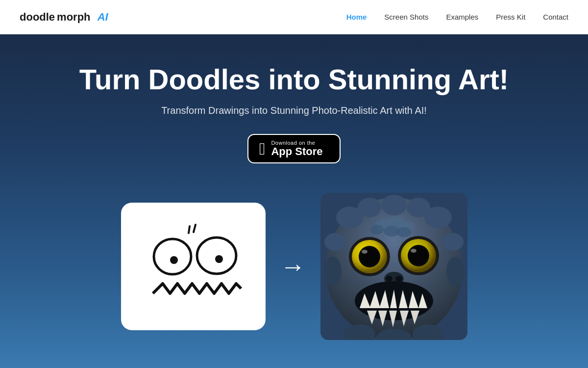 This screenshot has height=368, width=588. What do you see at coordinates (74, 17) in the screenshot?
I see `logo-morph-text: morph` at bounding box center [74, 17].